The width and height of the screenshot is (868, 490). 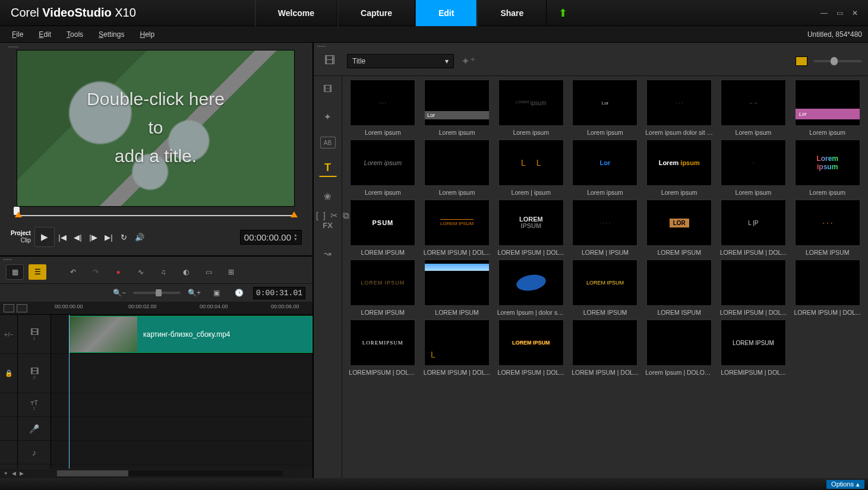 I want to click on subtitle-button: ▭, so click(x=209, y=272).